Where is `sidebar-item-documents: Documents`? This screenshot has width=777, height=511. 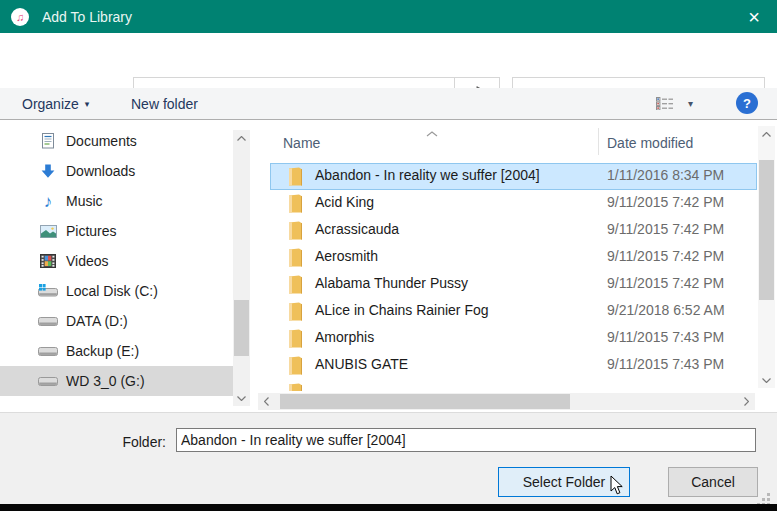 sidebar-item-documents: Documents is located at coordinates (116, 141).